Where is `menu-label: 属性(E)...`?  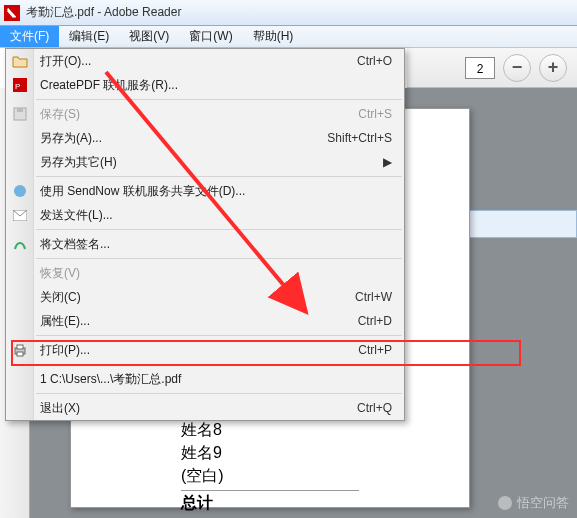 menu-label: 属性(E)... is located at coordinates (65, 322).